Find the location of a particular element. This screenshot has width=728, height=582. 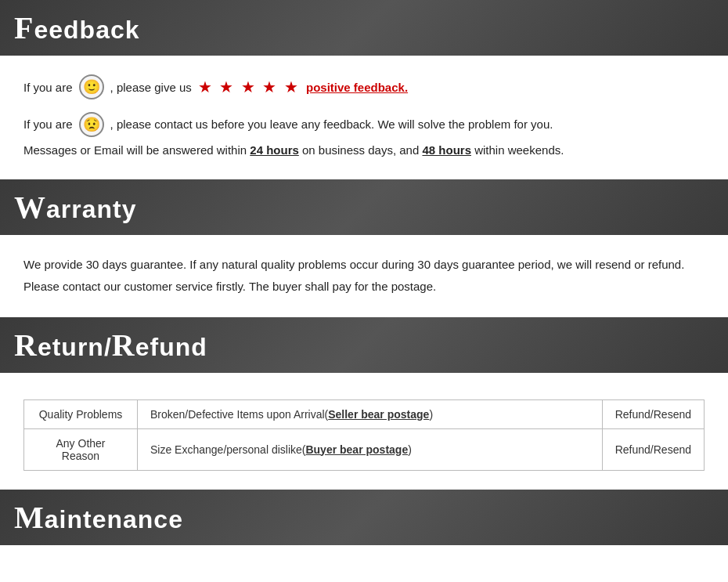

warranty-header: Warranty is located at coordinates (364, 207).